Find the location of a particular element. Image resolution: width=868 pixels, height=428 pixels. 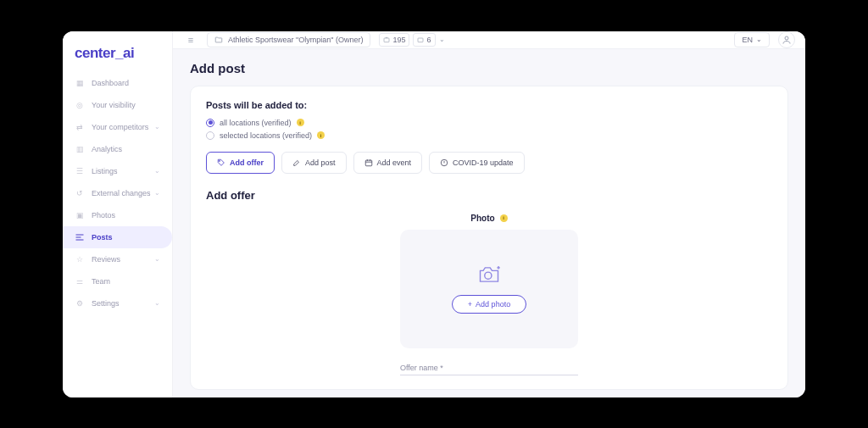

sidebar: center_ai ▦ Dashboard ◎ Your visibility … is located at coordinates (118, 214).